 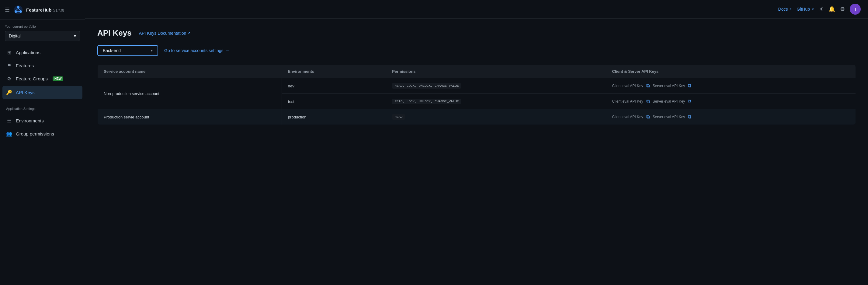 I want to click on arrow-icon: →, so click(x=227, y=51).